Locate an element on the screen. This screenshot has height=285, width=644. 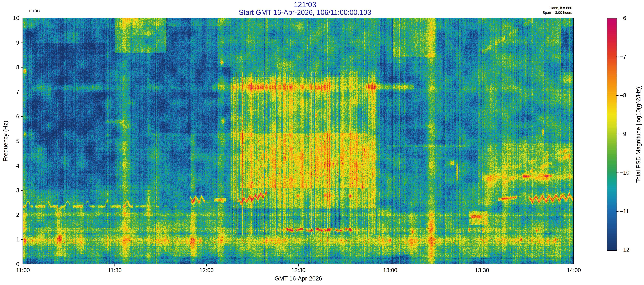
y-tick-label: 5 is located at coordinates (12, 141).